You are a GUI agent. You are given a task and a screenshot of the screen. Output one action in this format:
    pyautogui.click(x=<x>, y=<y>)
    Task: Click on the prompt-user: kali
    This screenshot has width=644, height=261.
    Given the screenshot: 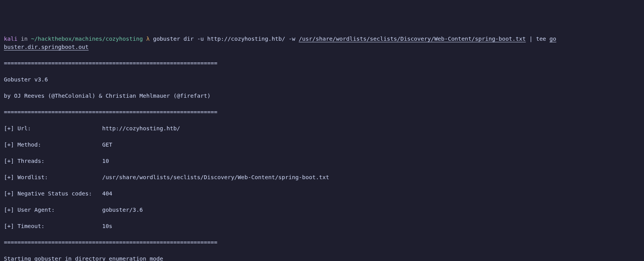 What is the action you would take?
    pyautogui.click(x=11, y=39)
    